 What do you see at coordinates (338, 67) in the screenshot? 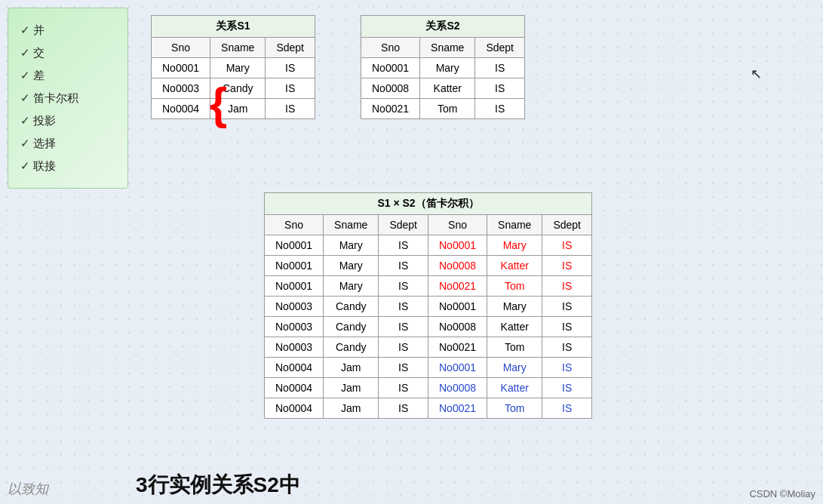
I see `top-tables: 关系S1 SnoSnameSdept No0001MaryISNo0003Can…` at bounding box center [338, 67].